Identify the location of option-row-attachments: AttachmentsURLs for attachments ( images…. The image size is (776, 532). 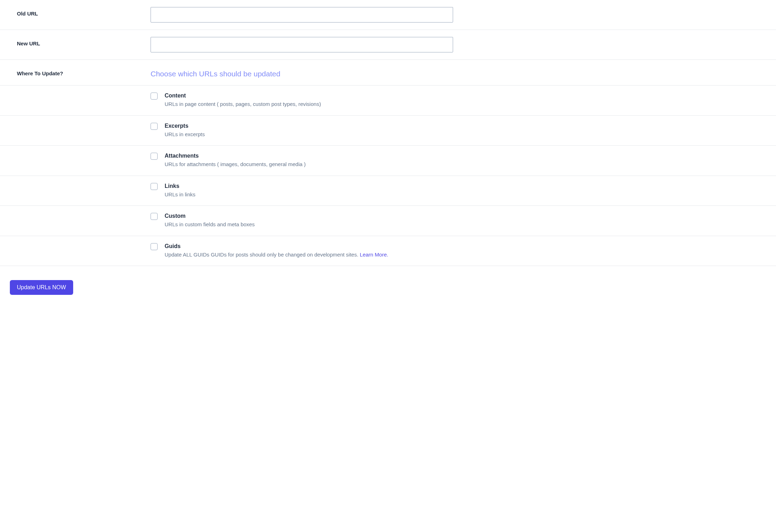
(388, 161).